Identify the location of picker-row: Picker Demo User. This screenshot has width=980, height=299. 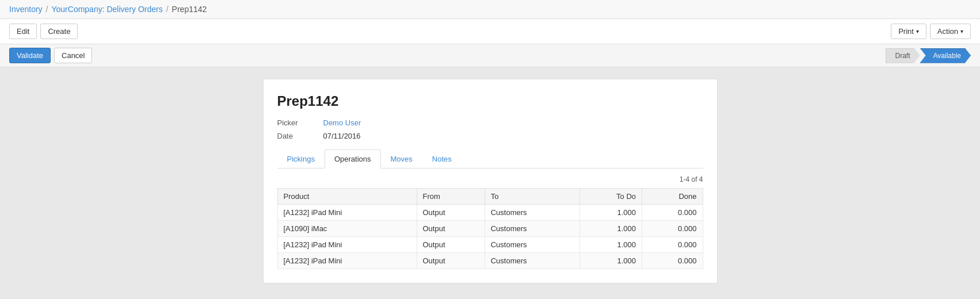
(490, 123).